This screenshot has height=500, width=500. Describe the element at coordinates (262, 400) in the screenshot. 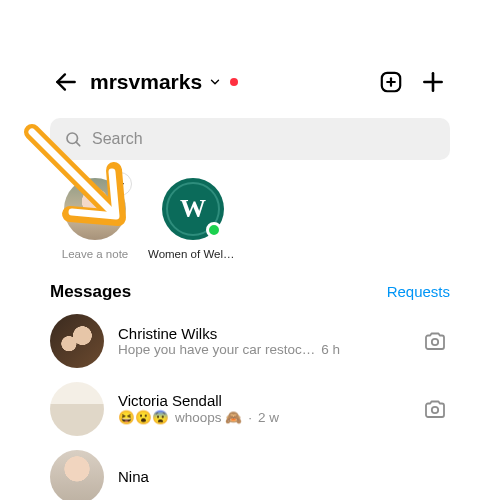

I see `message-name: Victoria Sendall` at that location.